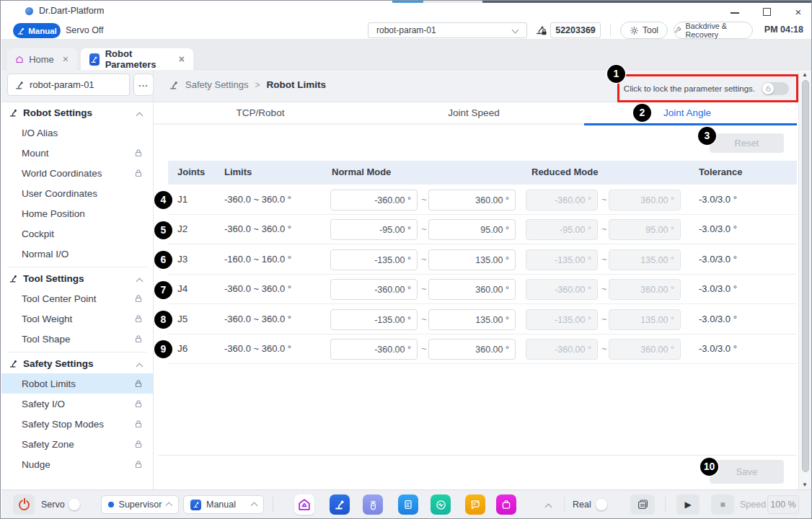 The height and width of the screenshot is (519, 812). What do you see at coordinates (66, 59) in the screenshot?
I see `tab-home-close-icon: ×` at bounding box center [66, 59].